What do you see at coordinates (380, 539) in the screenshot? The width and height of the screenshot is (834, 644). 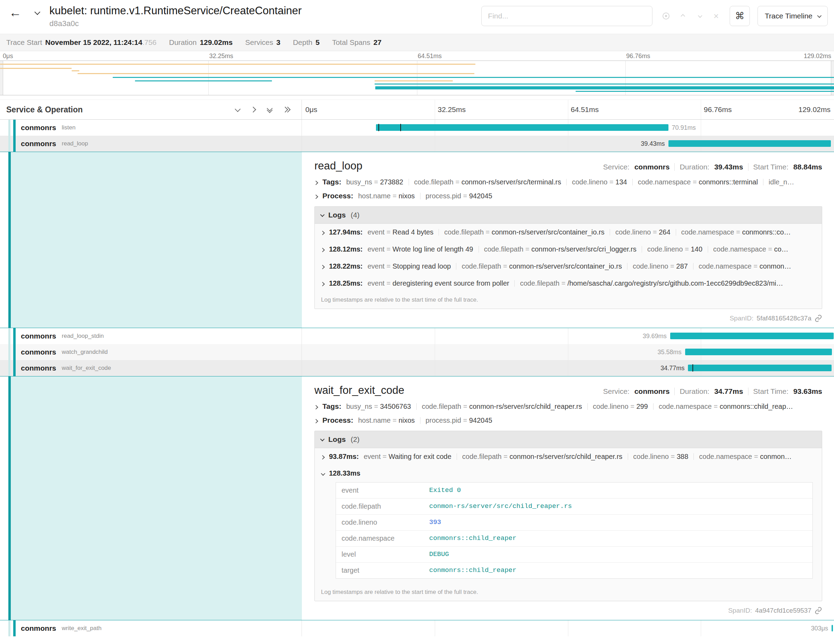 I see `log-field-key: code.namespace` at bounding box center [380, 539].